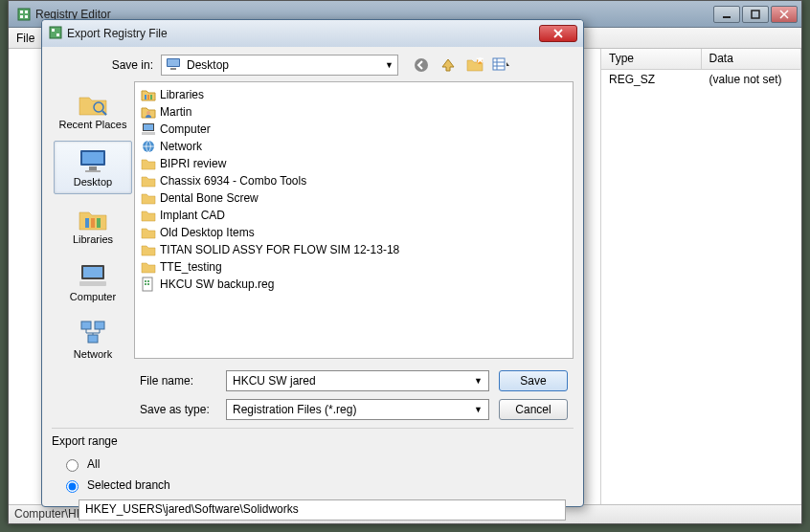 This screenshot has height=532, width=810. What do you see at coordinates (280, 65) in the screenshot?
I see `savein-combo: Desktop ▼` at bounding box center [280, 65].